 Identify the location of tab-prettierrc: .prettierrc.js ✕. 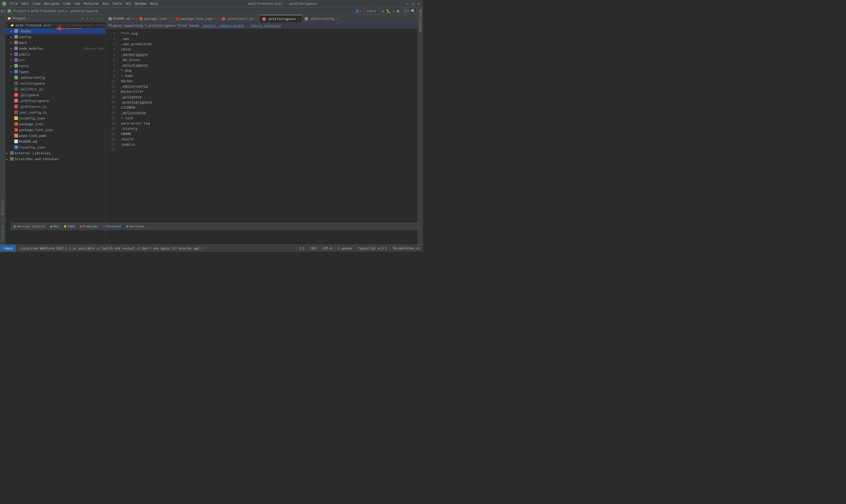
(239, 19).